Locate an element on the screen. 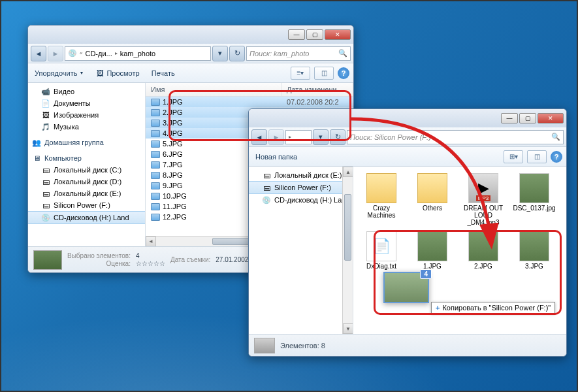 The image size is (578, 392). rating-stars: ☆☆☆☆☆ is located at coordinates (150, 264).